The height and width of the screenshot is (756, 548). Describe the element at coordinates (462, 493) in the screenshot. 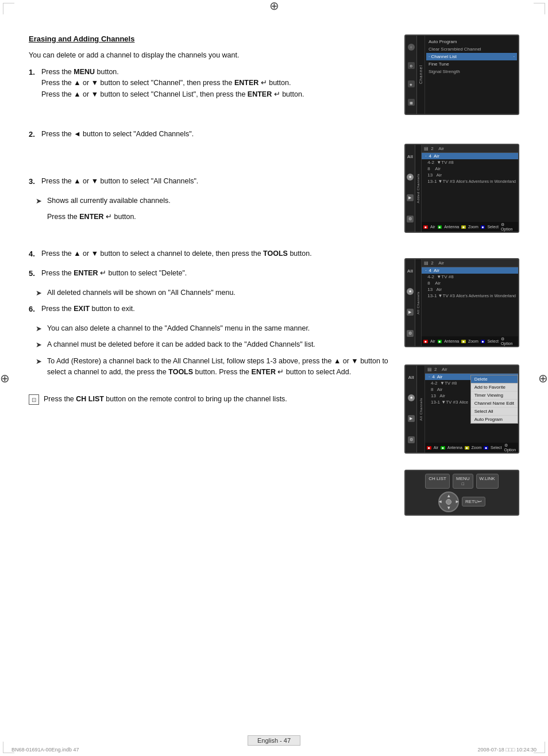

I see `remote-control: CH LIST MENU□ W.LINK ▲ ◄ ► ▼ RETU↩` at that location.